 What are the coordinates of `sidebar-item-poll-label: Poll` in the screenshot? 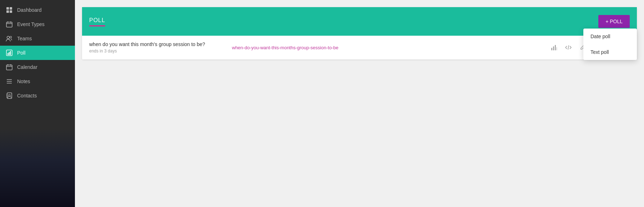 It's located at (21, 53).